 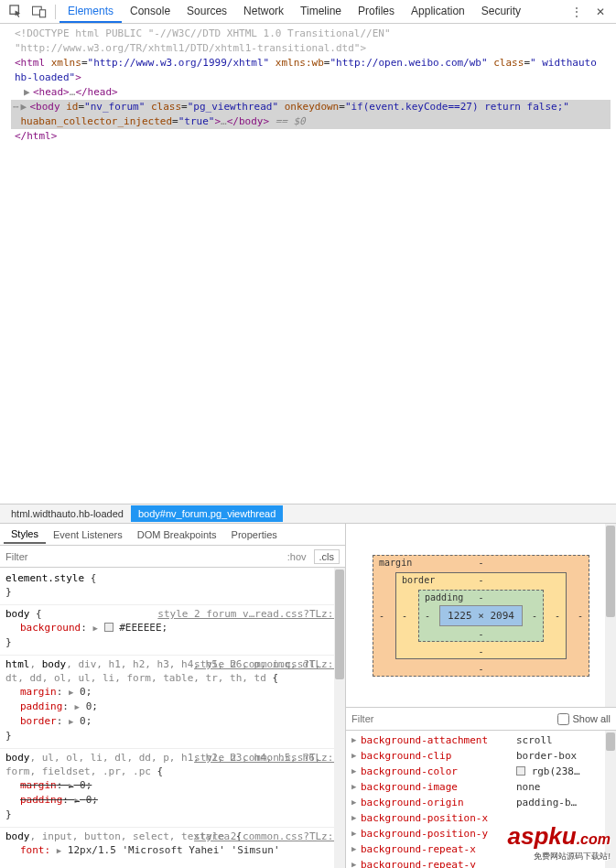 What do you see at coordinates (150, 12) in the screenshot?
I see `tab-console: Console` at bounding box center [150, 12].